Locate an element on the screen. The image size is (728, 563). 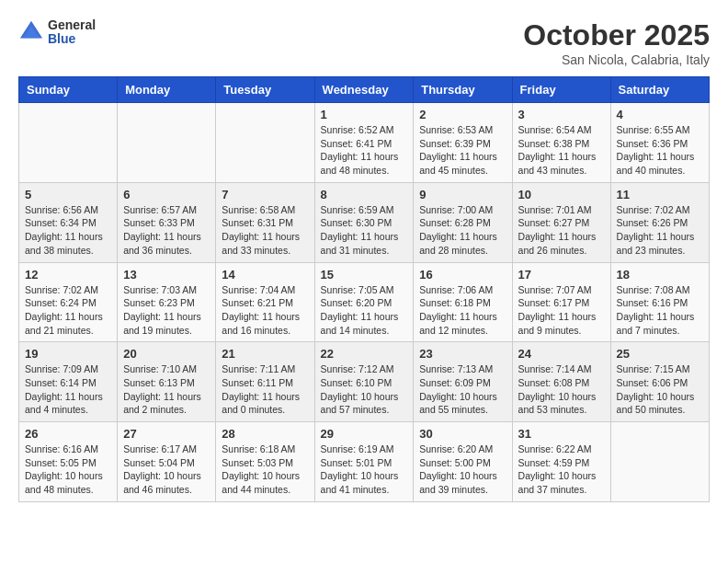
day-info: Sunrise: 6:59 AM Sunset: 6:30 PM Dayligh… is located at coordinates (364, 230).